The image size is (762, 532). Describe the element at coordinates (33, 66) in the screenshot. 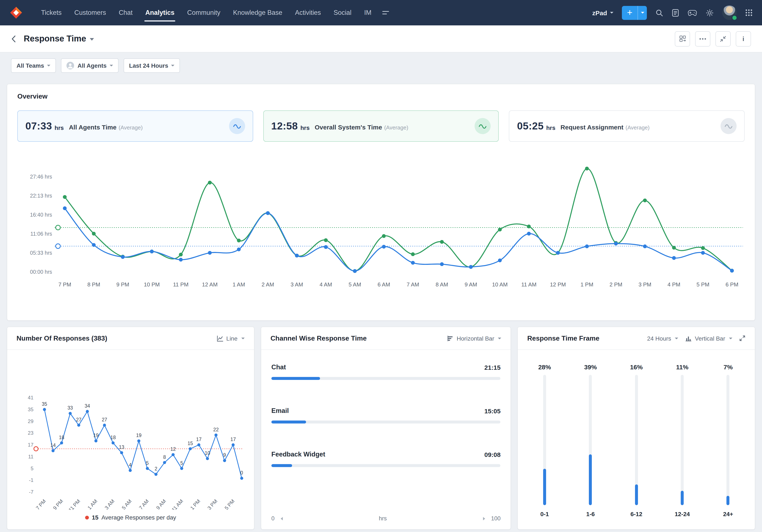

I see `teams-filter: All Teams` at that location.